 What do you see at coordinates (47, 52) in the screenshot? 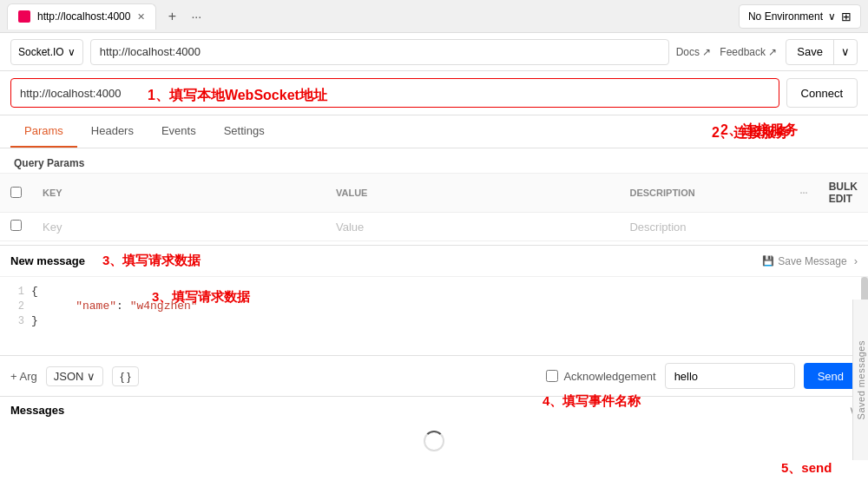
I see `protocol-selector: Socket.IO ∨` at bounding box center [47, 52].